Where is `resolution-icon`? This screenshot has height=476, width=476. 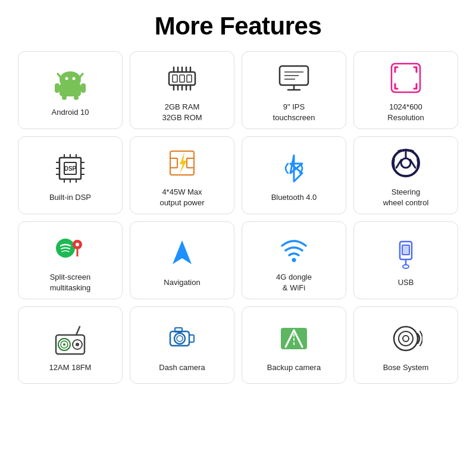 resolution-icon is located at coordinates (406, 78).